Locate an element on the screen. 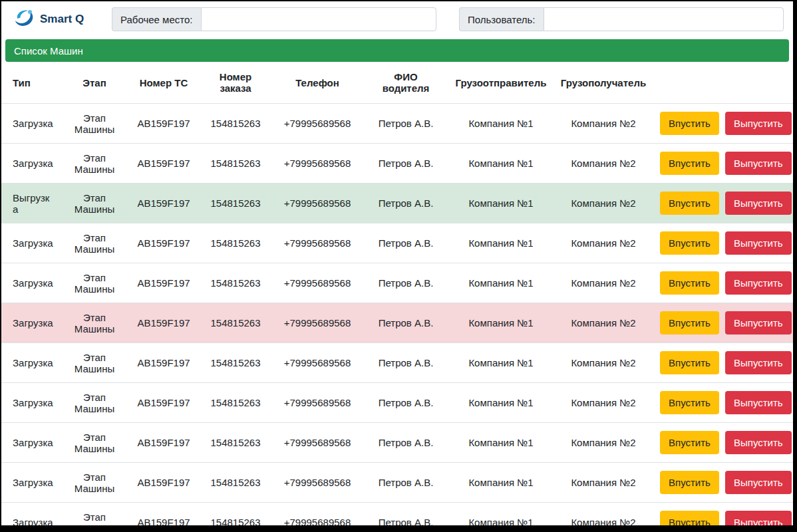 The image size is (797, 532). cell-type: Выгрузка is located at coordinates (31, 203).